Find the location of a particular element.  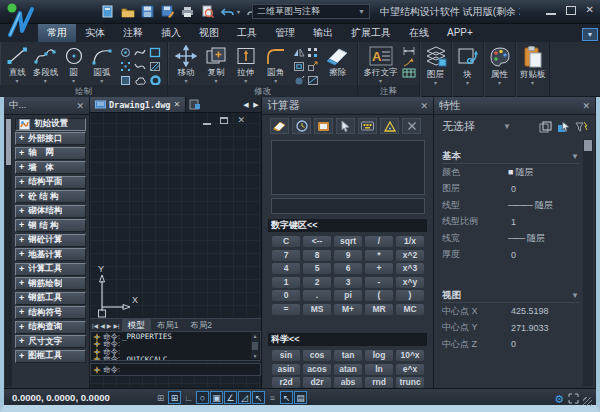

spline-icon is located at coordinates (140, 52).